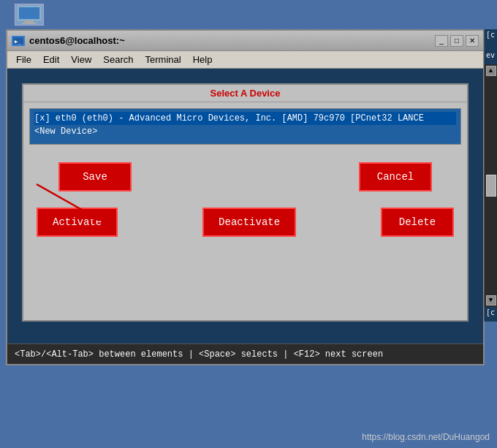 Image resolution: width=497 pixels, height=448 pixels. What do you see at coordinates (246, 354) in the screenshot?
I see `status-bar: <Tab>/<Alt-Tab> between elements | <Spac…` at bounding box center [246, 354].